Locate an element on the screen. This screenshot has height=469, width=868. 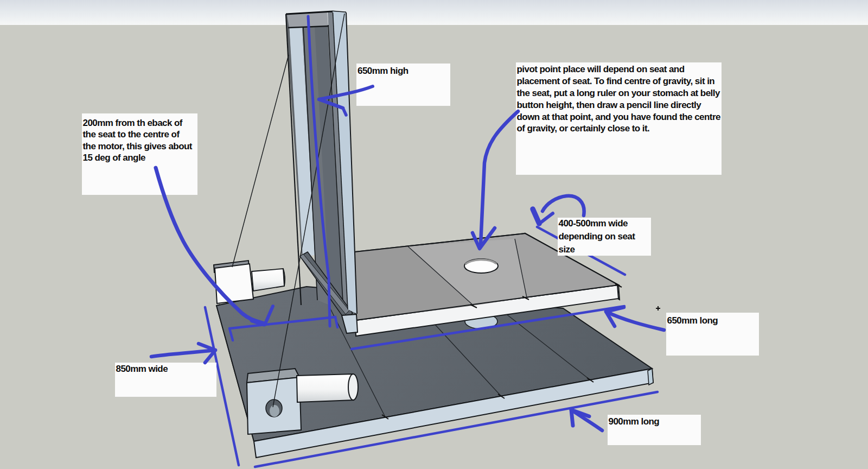
svg-text: 650mm long is located at coordinates (693, 320).